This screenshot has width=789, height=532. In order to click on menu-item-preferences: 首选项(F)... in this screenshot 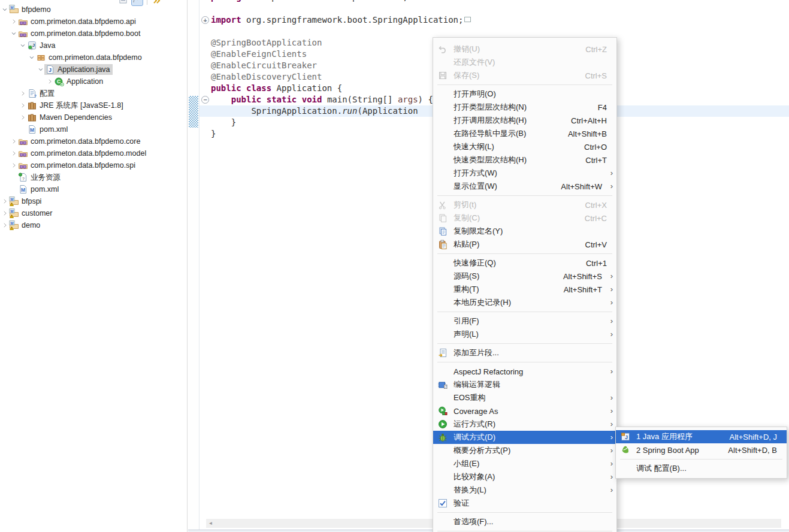, I will do `click(525, 522)`.